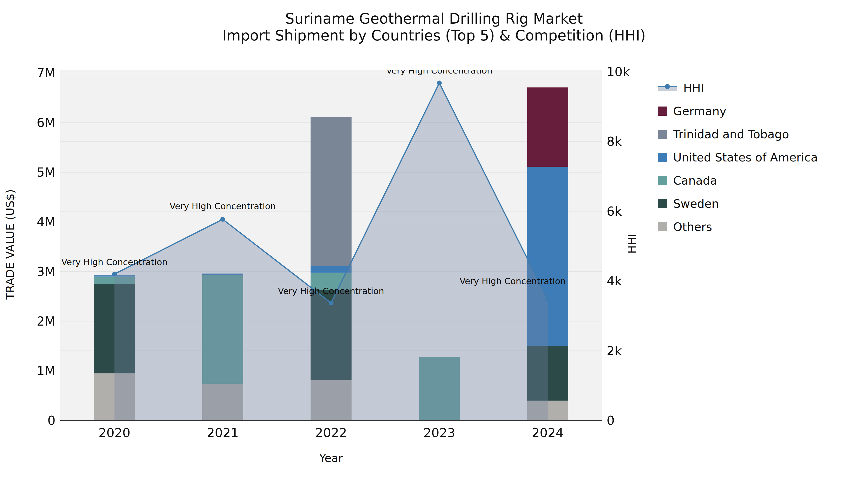 The height and width of the screenshot is (488, 868). I want to click on y-left-tick-5M: 5M, so click(36, 172).